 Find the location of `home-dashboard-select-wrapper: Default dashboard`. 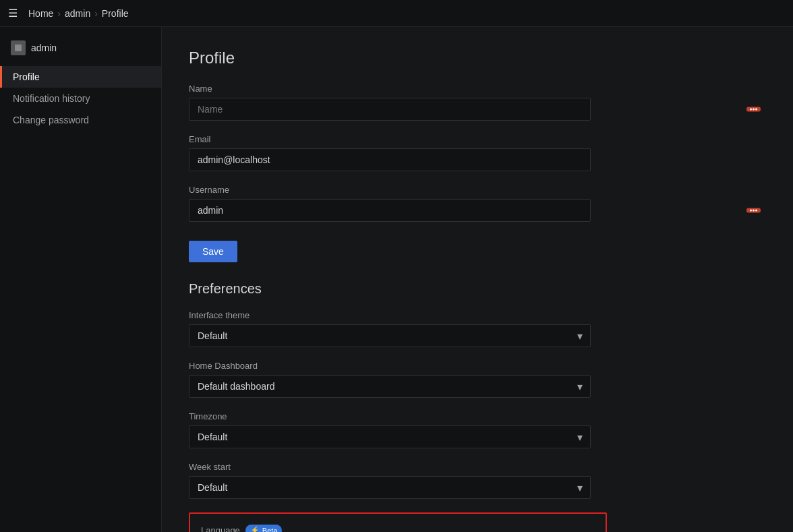

home-dashboard-select-wrapper: Default dashboard is located at coordinates (390, 386).